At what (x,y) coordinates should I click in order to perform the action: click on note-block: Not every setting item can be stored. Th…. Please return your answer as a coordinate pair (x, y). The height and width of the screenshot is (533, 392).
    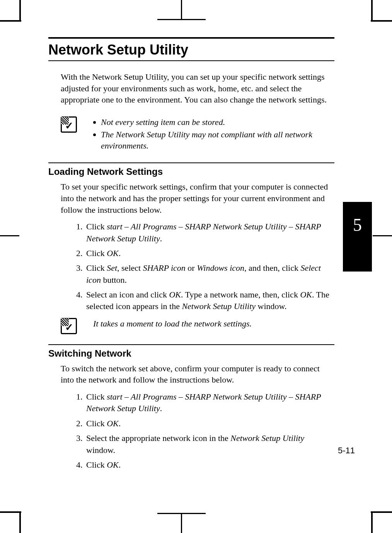
    Looking at the image, I should click on (196, 135).